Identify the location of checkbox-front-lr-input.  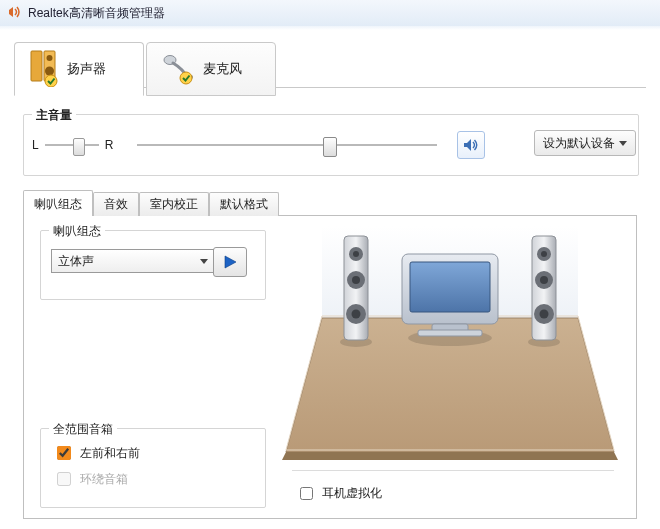
(64, 453).